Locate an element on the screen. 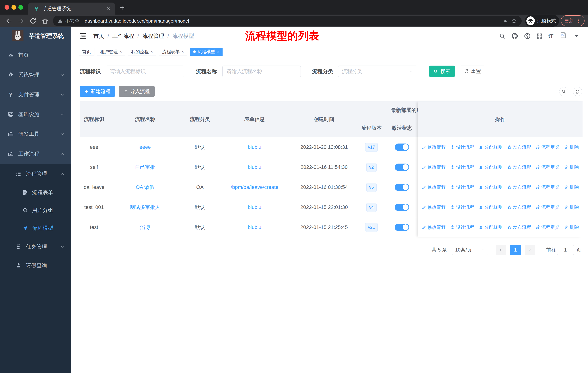 The height and width of the screenshot is (373, 588). browser-menu-icon: ⋮ is located at coordinates (578, 21).